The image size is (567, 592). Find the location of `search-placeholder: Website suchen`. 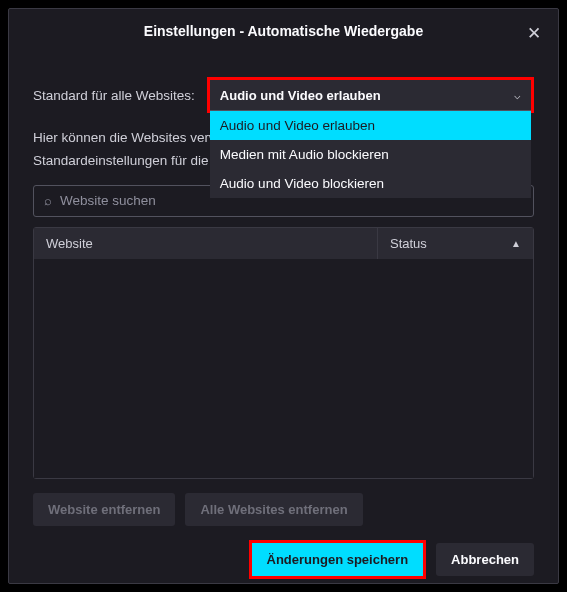

search-placeholder: Website suchen is located at coordinates (108, 200).